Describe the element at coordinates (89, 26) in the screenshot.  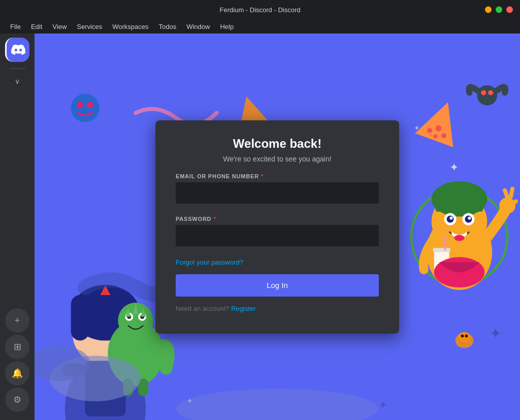
I see `menu-services: Services` at that location.